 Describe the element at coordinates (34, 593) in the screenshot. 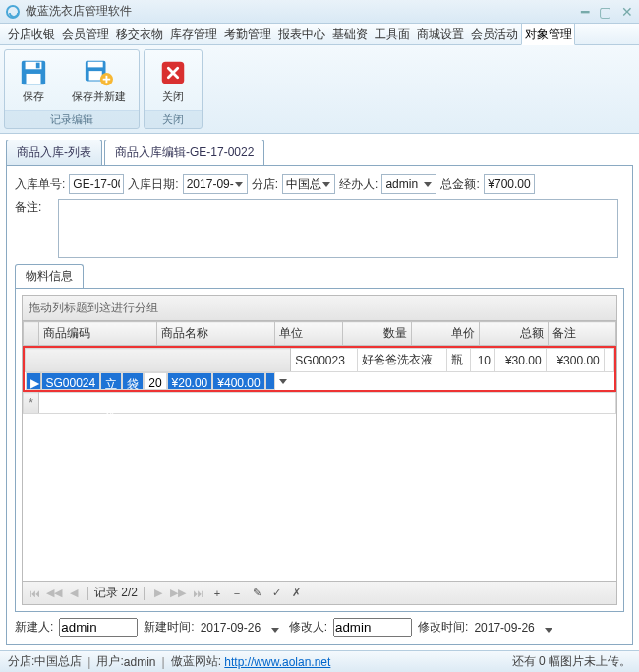

I see `nav-first: ⏮` at that location.